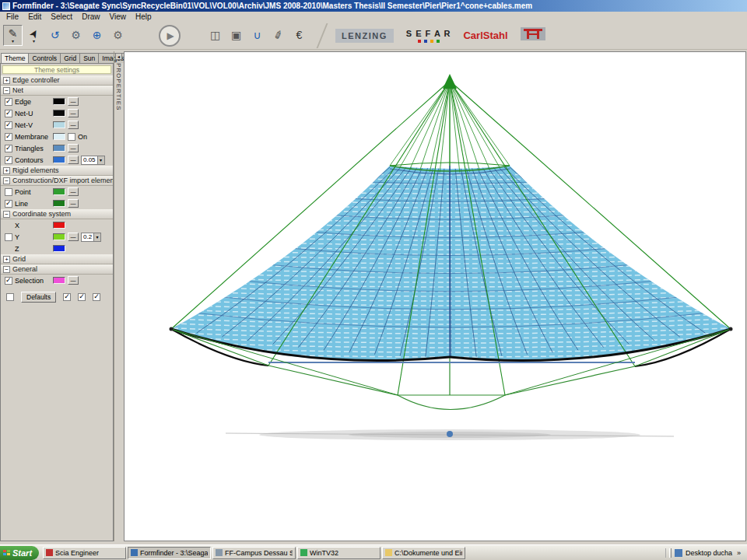  Describe the element at coordinates (57, 180) in the screenshot. I see `section-header: −Construction/DXF import elements` at that location.